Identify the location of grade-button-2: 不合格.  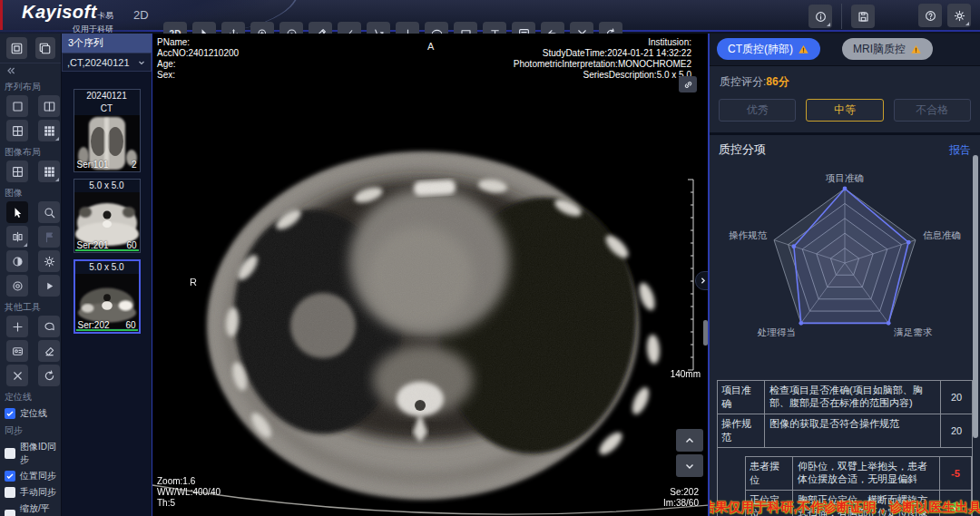
(933, 111).